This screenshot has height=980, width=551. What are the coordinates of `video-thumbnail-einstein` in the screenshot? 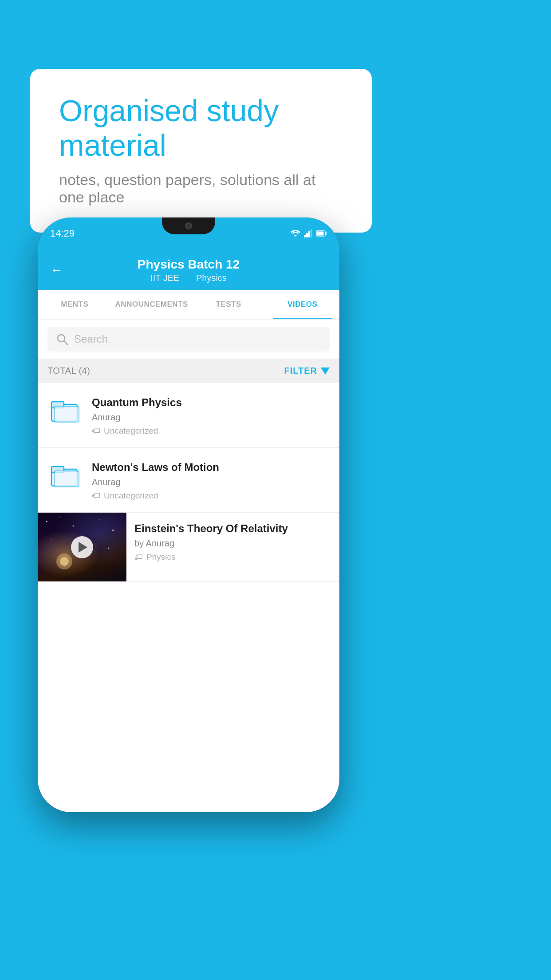 It's located at (82, 547).